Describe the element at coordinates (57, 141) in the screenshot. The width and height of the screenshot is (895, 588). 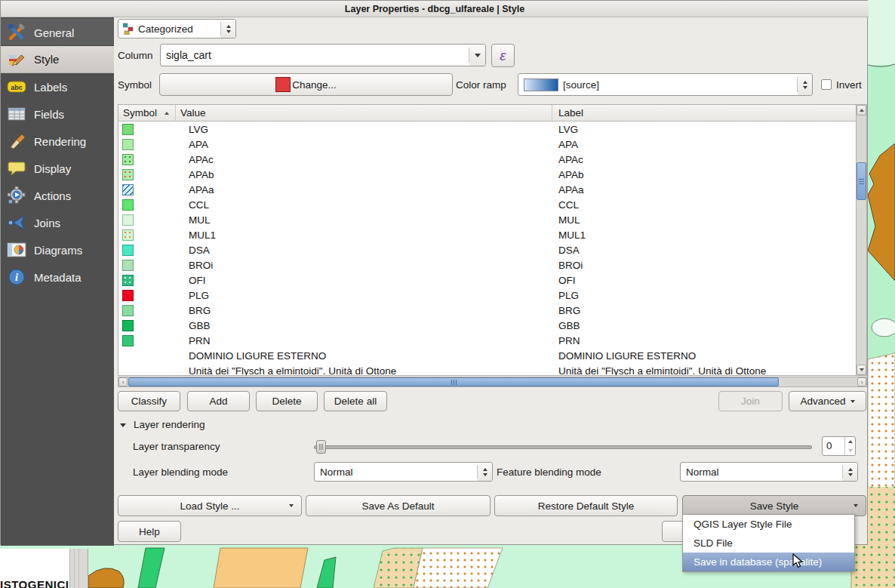
I see `sidebar-item-rendering: Rendering` at that location.